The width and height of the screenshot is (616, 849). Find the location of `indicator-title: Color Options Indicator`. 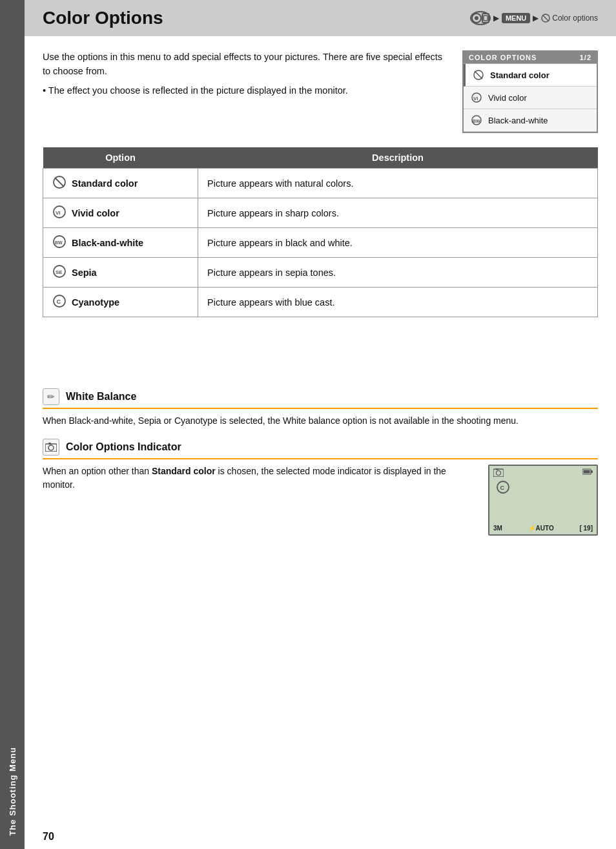

indicator-title: Color Options Indicator is located at coordinates (124, 447).